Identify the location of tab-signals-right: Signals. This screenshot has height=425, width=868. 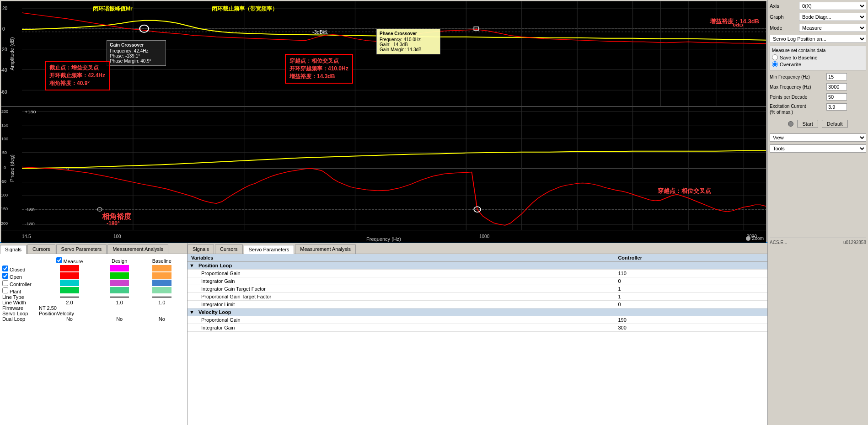
(201, 249).